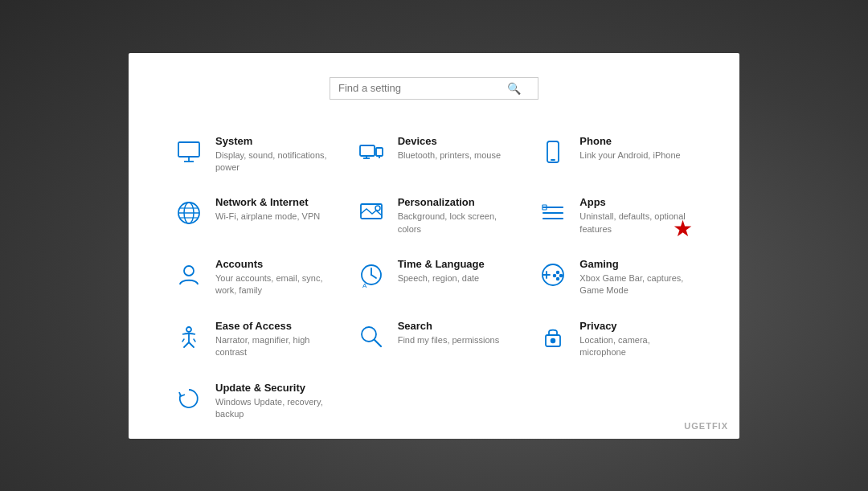 The width and height of the screenshot is (868, 491). Describe the element at coordinates (273, 347) in the screenshot. I see `ease-desc: Narrator, magnifier, high contrast` at that location.